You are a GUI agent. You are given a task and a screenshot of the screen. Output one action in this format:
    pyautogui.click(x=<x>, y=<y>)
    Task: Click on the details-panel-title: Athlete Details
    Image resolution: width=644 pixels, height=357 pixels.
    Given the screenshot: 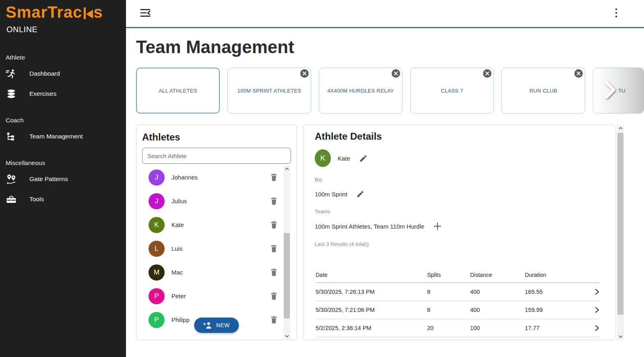 What is the action you would take?
    pyautogui.click(x=465, y=136)
    